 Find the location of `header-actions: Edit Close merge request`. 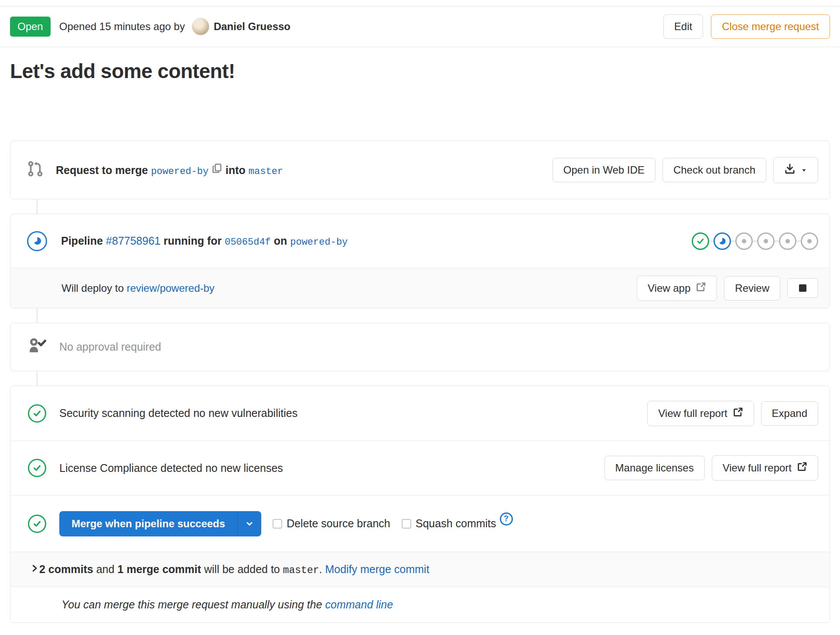

header-actions: Edit Close merge request is located at coordinates (747, 27).